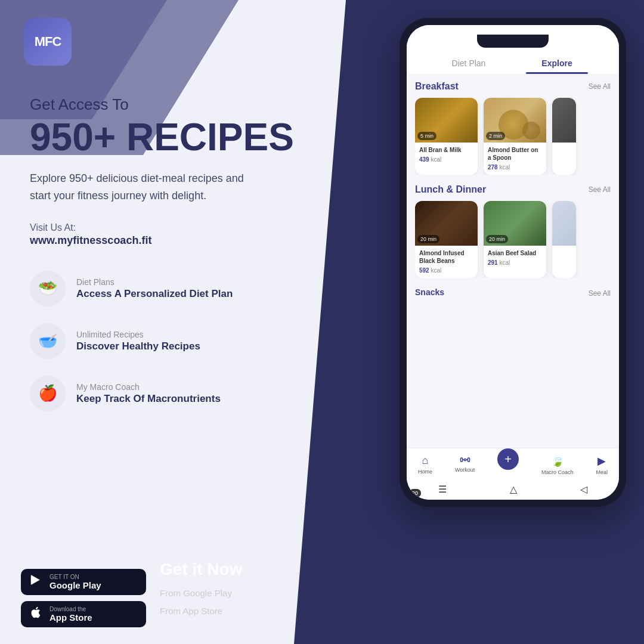  What do you see at coordinates (515, 154) in the screenshot?
I see `recipe-name-almond-butter: Almond Butter on a Spoon` at bounding box center [515, 154].